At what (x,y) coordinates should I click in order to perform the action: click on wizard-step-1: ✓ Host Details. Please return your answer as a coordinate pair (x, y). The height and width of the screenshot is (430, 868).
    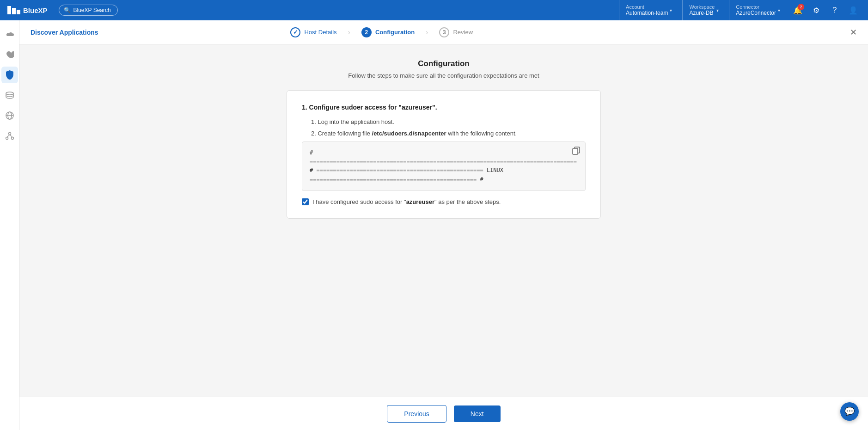
    Looking at the image, I should click on (313, 32).